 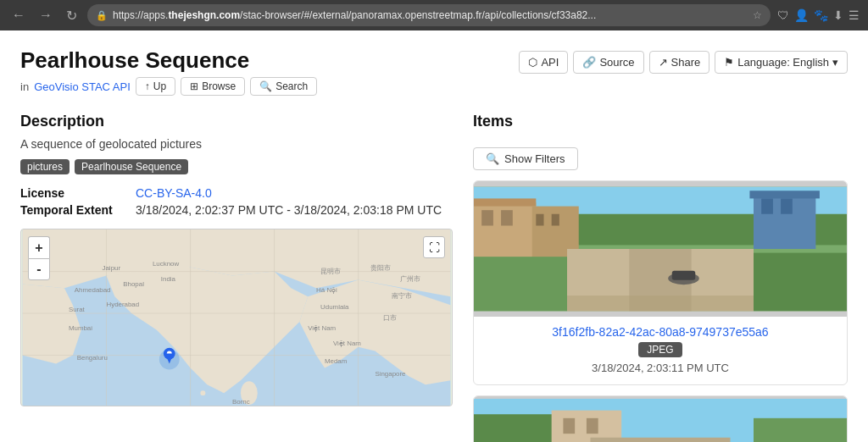 What do you see at coordinates (147, 86) in the screenshot?
I see `up-icon: ↑` at bounding box center [147, 86].